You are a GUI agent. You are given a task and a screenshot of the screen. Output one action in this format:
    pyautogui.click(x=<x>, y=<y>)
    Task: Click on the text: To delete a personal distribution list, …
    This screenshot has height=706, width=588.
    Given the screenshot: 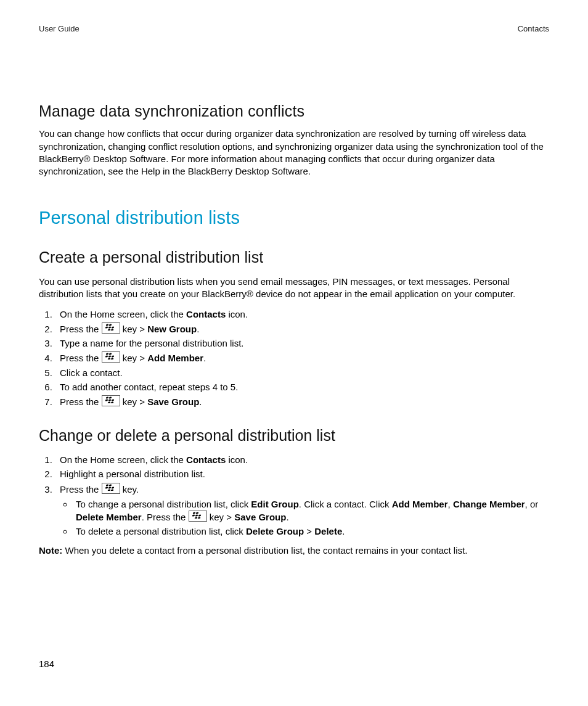 What is the action you would take?
    pyautogui.click(x=161, y=532)
    